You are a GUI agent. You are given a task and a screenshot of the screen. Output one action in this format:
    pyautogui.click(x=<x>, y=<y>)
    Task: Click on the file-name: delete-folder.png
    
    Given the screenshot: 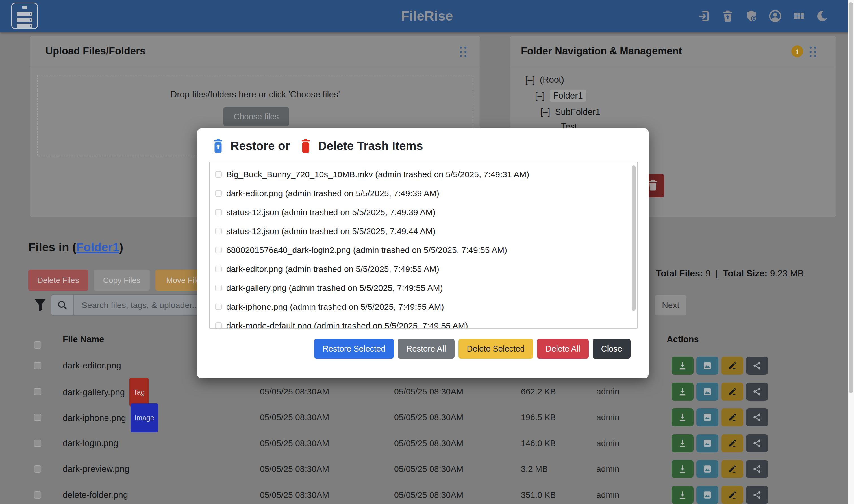 What is the action you would take?
    pyautogui.click(x=95, y=493)
    